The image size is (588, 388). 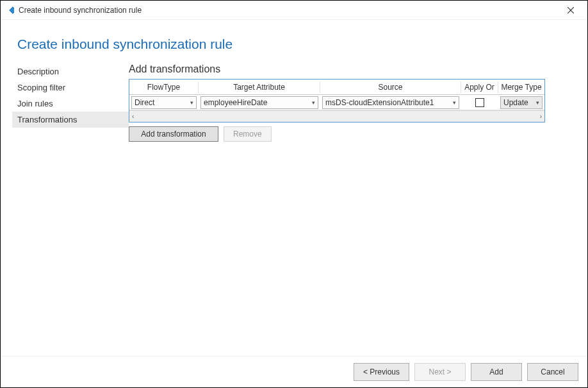 What do you see at coordinates (337, 101) in the screenshot?
I see `transformations-grid: FlowType Target Attribute Source Apply O…` at bounding box center [337, 101].